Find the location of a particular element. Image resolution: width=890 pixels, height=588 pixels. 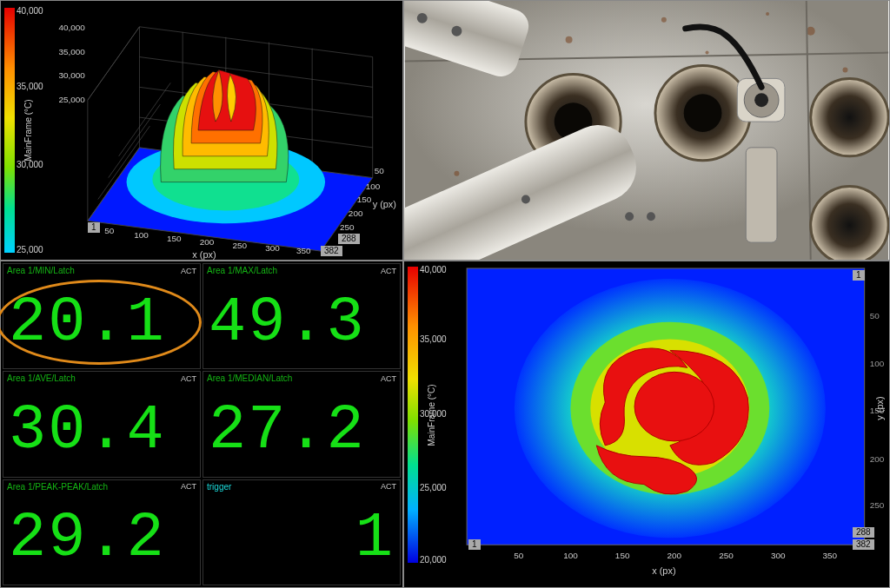

cb3d-tick: 35,000 is located at coordinates (30, 87).